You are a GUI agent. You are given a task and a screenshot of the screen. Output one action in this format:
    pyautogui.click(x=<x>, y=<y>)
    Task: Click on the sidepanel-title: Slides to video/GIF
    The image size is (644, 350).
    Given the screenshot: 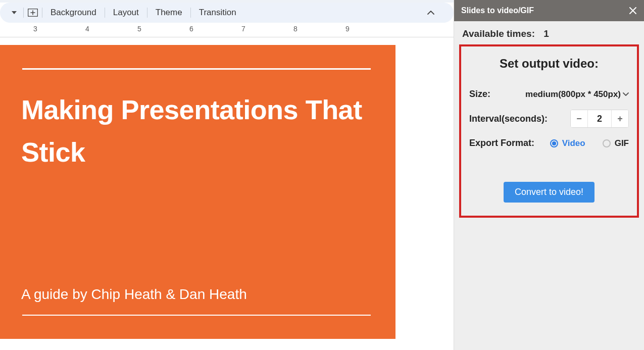 What is the action you would take?
    pyautogui.click(x=498, y=11)
    